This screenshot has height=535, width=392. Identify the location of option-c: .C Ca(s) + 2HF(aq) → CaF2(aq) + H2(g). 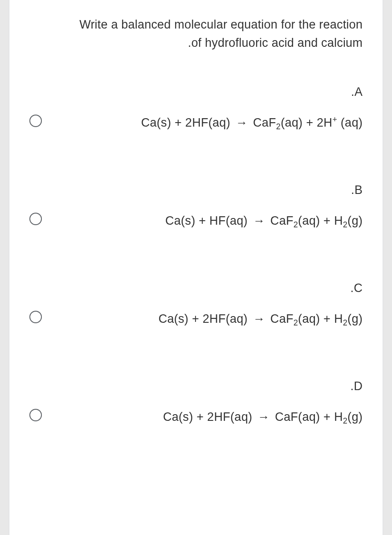
(196, 304).